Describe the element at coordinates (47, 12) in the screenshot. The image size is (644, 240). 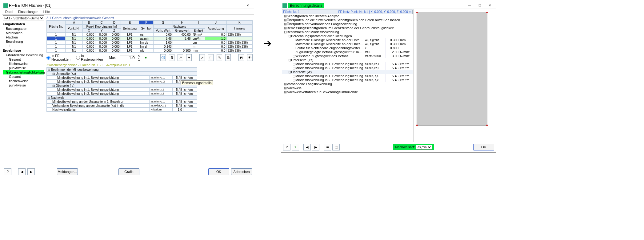
I see `menu-hilfe: Hilfe` at that location.